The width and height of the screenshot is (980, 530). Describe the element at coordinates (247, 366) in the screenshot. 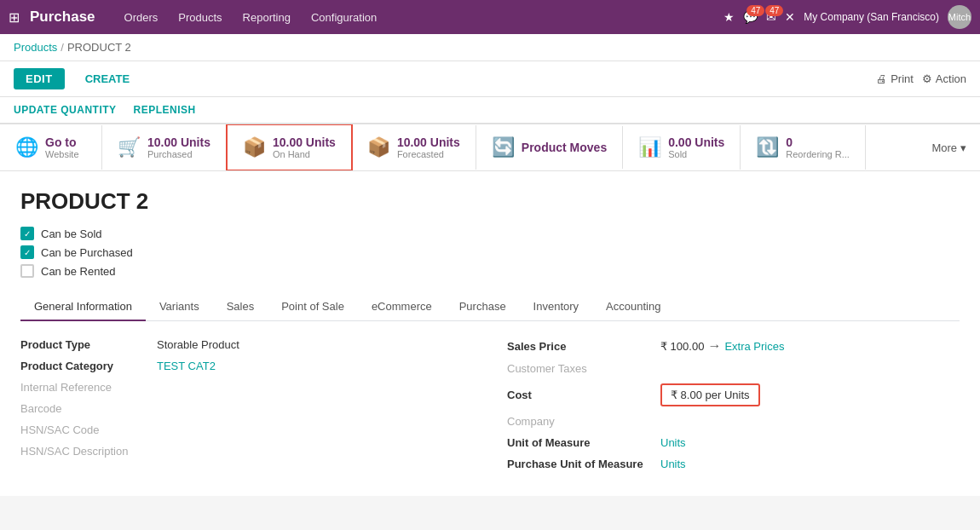

I see `product-category-field: Product Category TEST CAT2` at that location.